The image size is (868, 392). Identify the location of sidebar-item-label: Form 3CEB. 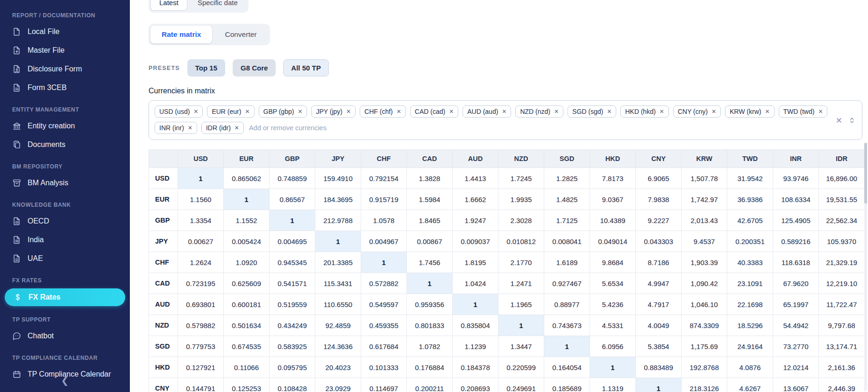
(47, 88).